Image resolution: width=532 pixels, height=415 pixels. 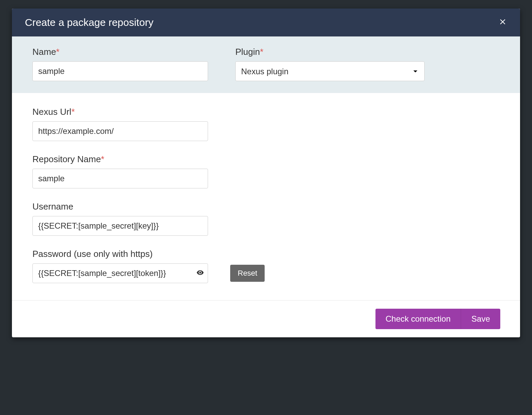 What do you see at coordinates (266, 124) in the screenshot?
I see `nexus-url-group: Nexus Url*` at bounding box center [266, 124].